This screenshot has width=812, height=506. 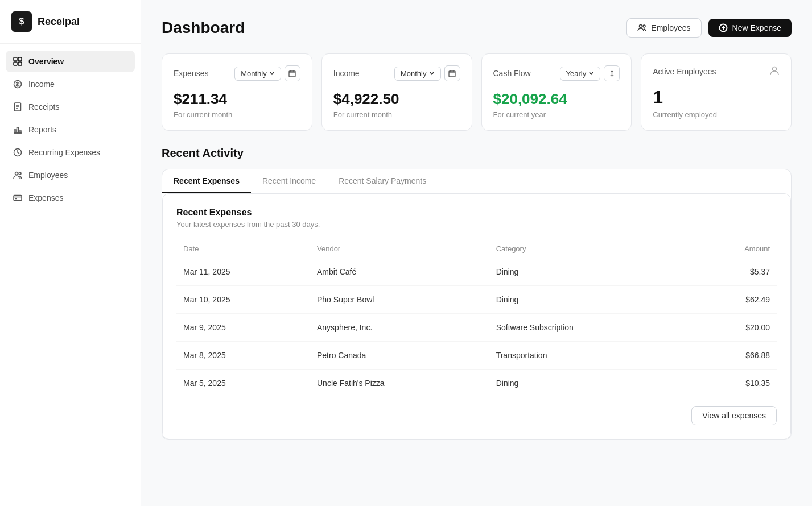 What do you see at coordinates (642, 28) in the screenshot?
I see `users-header-icon` at bounding box center [642, 28].